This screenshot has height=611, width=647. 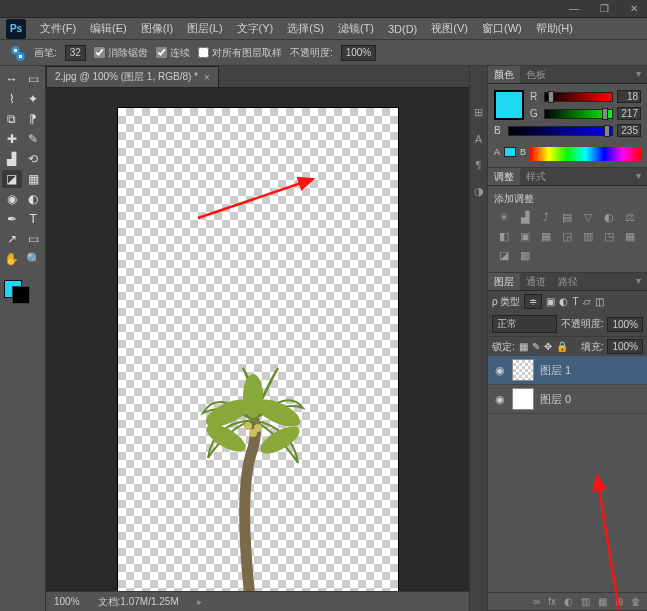 What do you see at coordinates (609, 217) in the screenshot?
I see `adj-hue-icon: ◐` at bounding box center [609, 217].